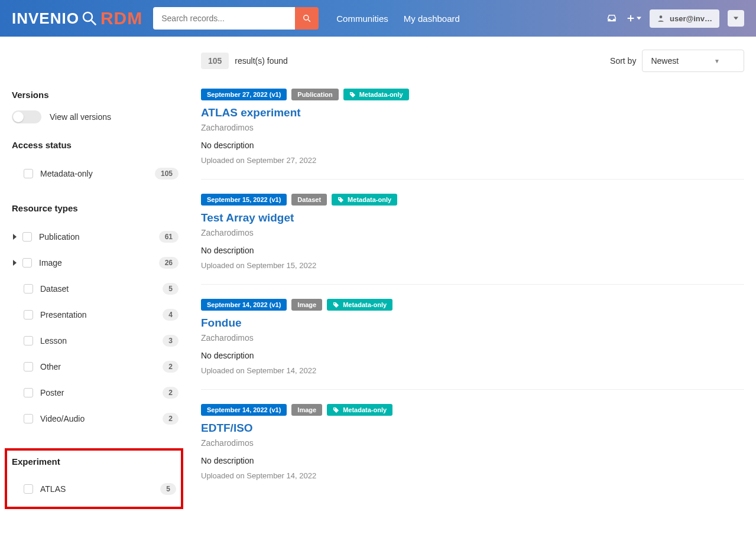 Image resolution: width=756 pixels, height=538 pixels. I want to click on logo-rdm: RDM, so click(122, 18).